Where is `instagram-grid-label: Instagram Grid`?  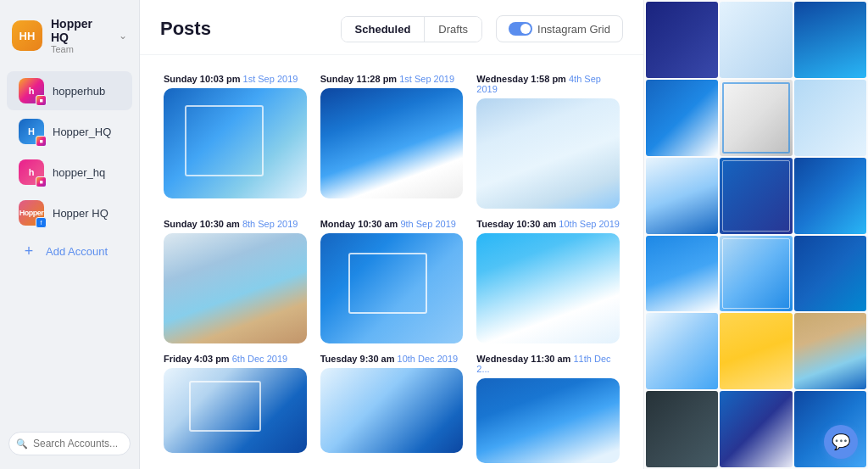 instagram-grid-label: Instagram Grid is located at coordinates (574, 29).